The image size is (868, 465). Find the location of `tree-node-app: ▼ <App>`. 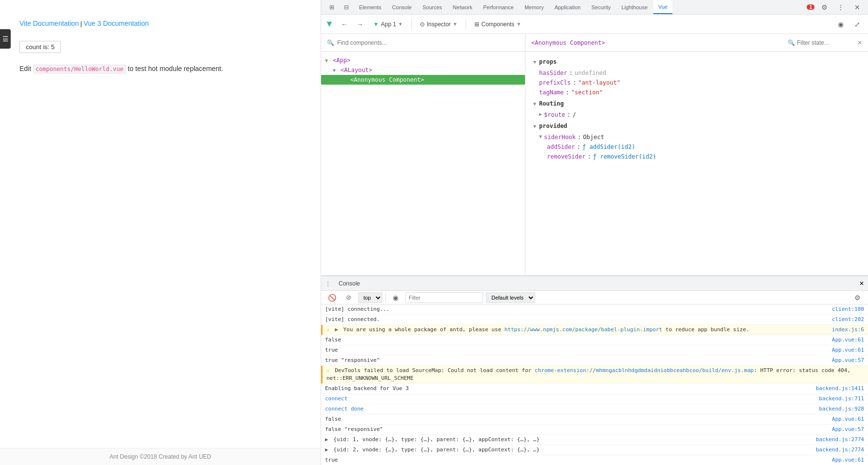

tree-node-app: ▼ <App> is located at coordinates (423, 60).